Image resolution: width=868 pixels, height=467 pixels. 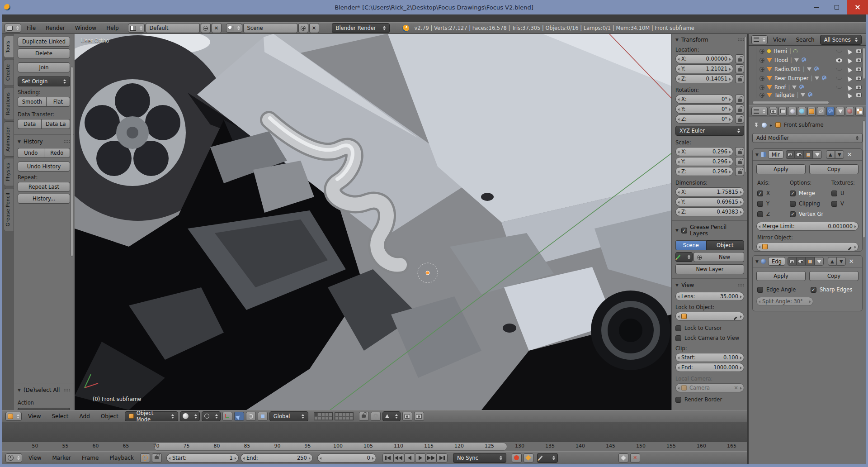 I want to click on properties-editor-selector, so click(x=760, y=111).